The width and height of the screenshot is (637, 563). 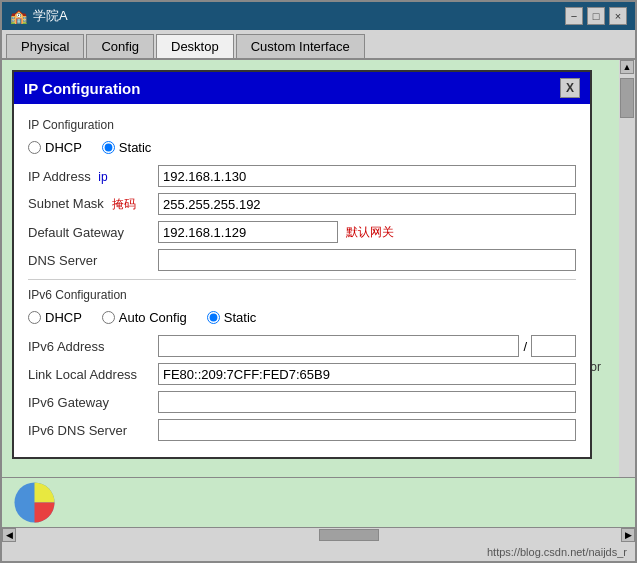 What do you see at coordinates (302, 374) in the screenshot?
I see `link-local-row: Link Local Address` at bounding box center [302, 374].